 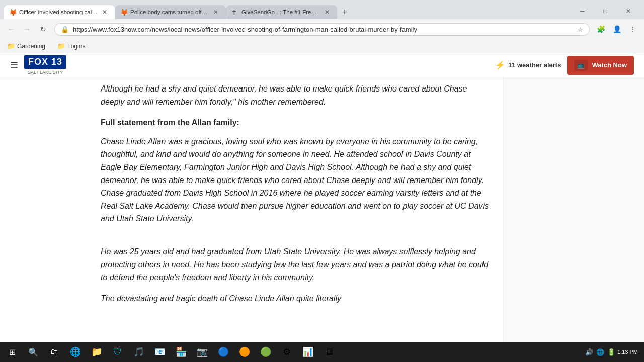 I want to click on tab-bar: 🦊 Officer-involved shooting called ✕ 🦊 P…, so click(x=322, y=10).